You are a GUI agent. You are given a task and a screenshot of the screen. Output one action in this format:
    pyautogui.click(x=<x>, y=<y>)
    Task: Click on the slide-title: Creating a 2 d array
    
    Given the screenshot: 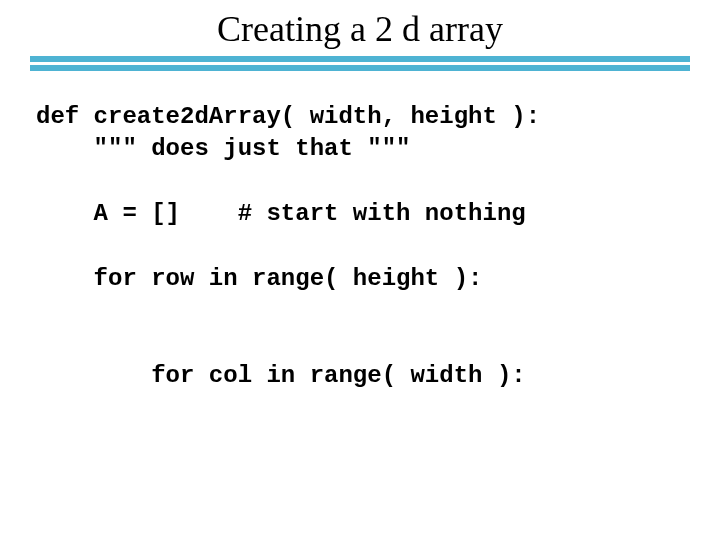 What is the action you would take?
    pyautogui.click(x=360, y=28)
    